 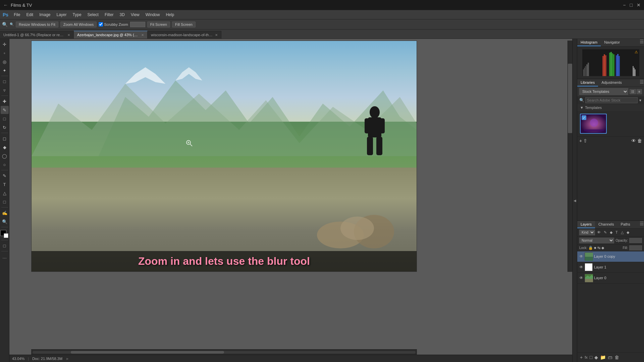 What do you see at coordinates (586, 225) in the screenshot?
I see `layers-tab: Layers` at bounding box center [586, 225].